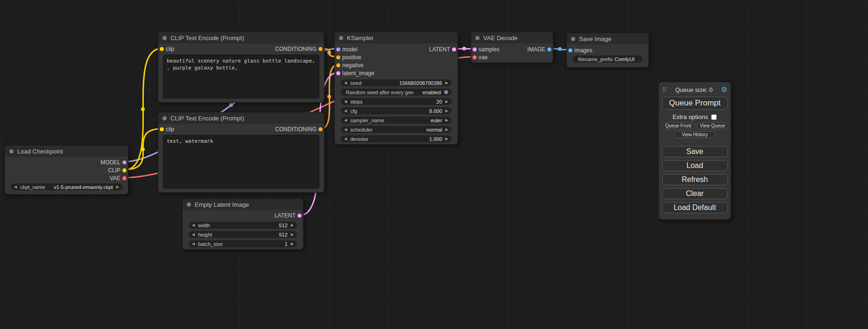 This screenshot has height=329, width=868. Describe the element at coordinates (338, 65) in the screenshot. I see `input-slot-negative` at that location.